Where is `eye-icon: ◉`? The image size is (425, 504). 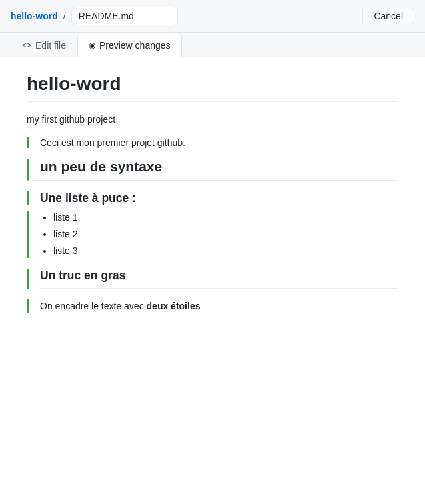 eye-icon: ◉ is located at coordinates (92, 45).